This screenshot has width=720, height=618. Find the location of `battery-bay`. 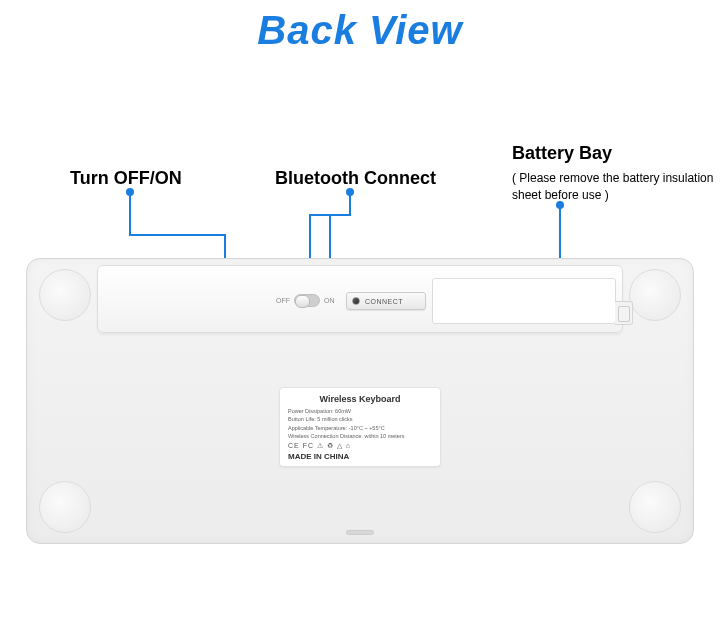

battery-bay is located at coordinates (524, 301).